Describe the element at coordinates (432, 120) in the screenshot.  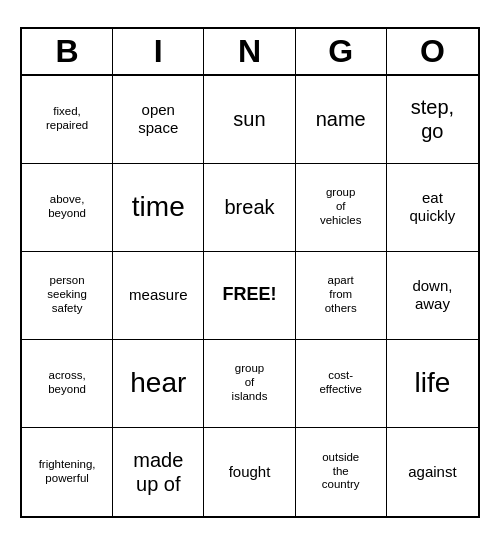
I see `bingo-cell-4: step, go` at that location.